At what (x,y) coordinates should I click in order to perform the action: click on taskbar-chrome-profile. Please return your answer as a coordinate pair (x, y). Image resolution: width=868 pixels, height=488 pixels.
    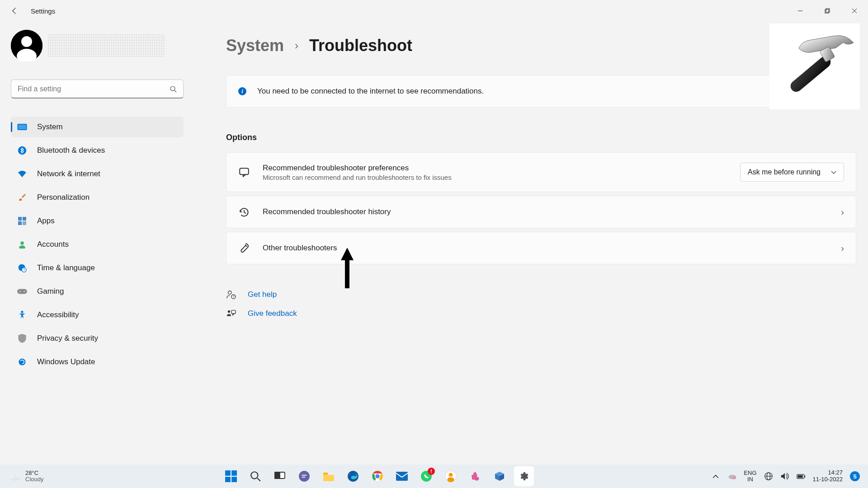
    Looking at the image, I should click on (451, 476).